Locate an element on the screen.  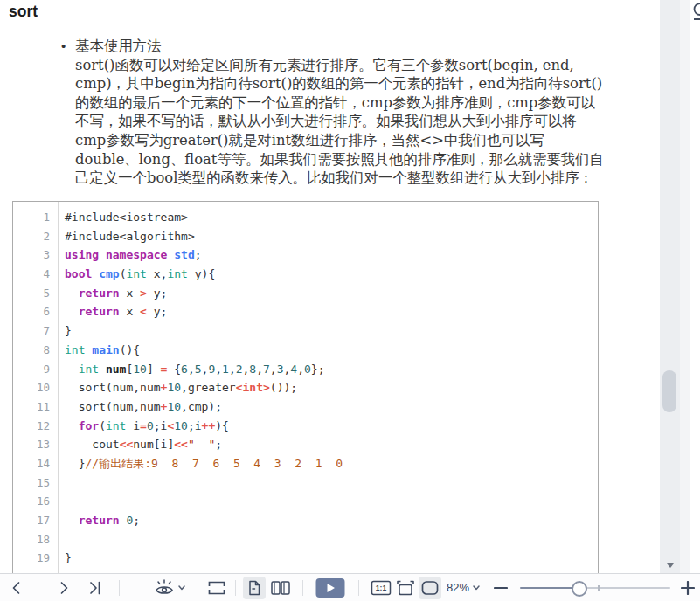
code-line: 3using namespace std; is located at coordinates (306, 255).